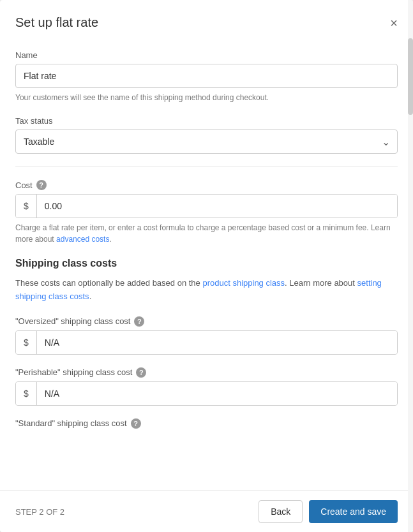  What do you see at coordinates (207, 387) in the screenshot?
I see `perishable-group: "Perishable" shipping class cost ? $` at bounding box center [207, 387].